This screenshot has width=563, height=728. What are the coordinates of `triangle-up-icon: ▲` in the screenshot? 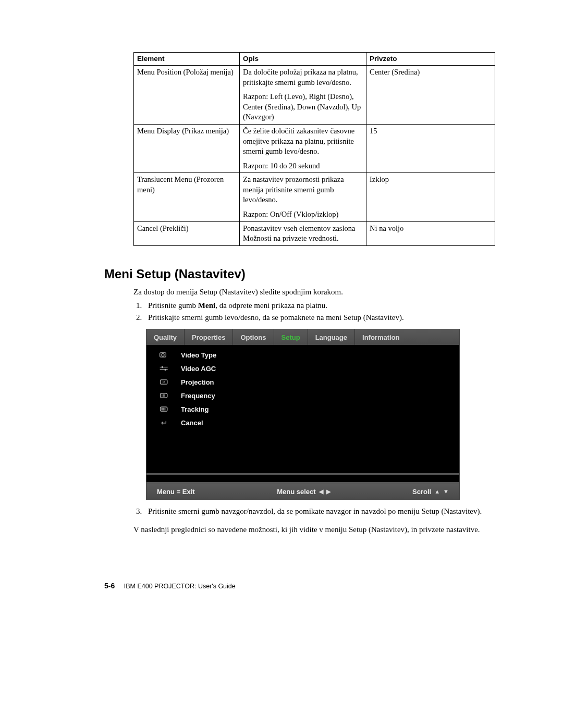 It's located at (437, 491).